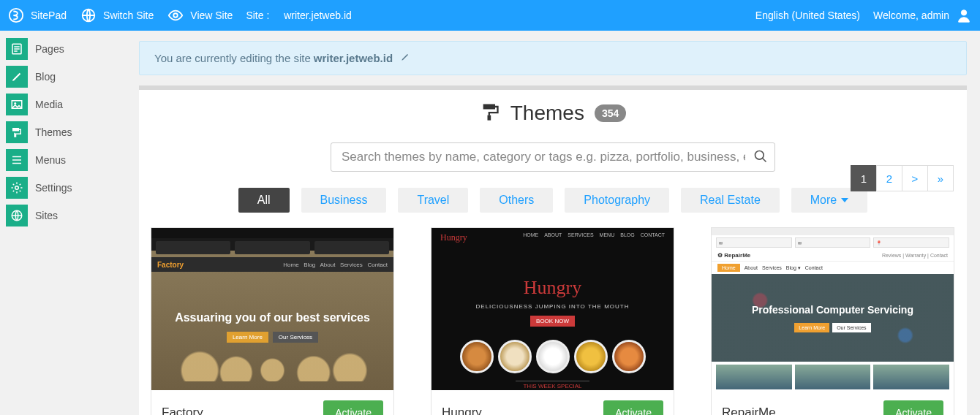  Describe the element at coordinates (49, 104) in the screenshot. I see `sidebar-label: Media` at that location.